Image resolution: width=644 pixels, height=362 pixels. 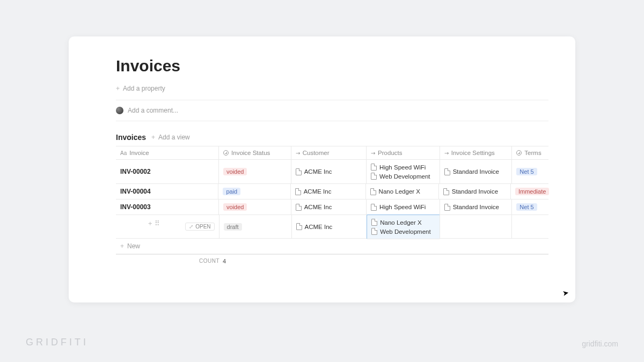 I want to click on cell-invoice: INV-00004, so click(x=167, y=192).